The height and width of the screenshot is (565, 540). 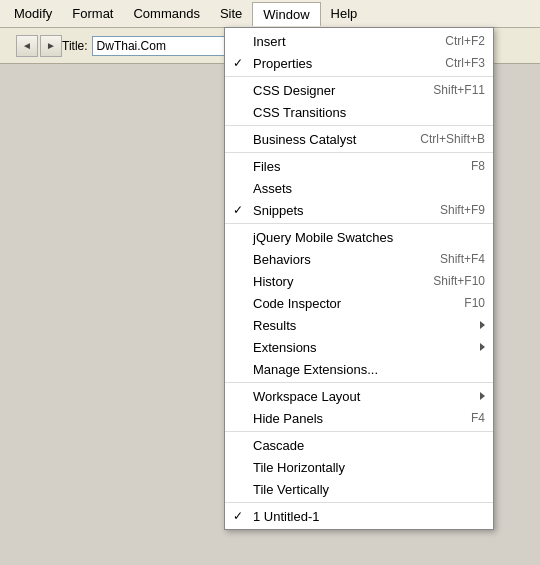 I want to click on menu-item-shortcut: Shift+F11, so click(x=459, y=90).